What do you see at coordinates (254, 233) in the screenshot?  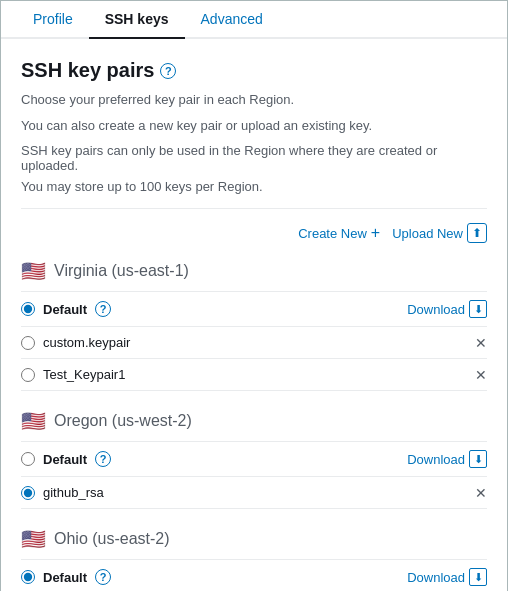 I see `action-bar: Create New + Upload New ⬆` at bounding box center [254, 233].